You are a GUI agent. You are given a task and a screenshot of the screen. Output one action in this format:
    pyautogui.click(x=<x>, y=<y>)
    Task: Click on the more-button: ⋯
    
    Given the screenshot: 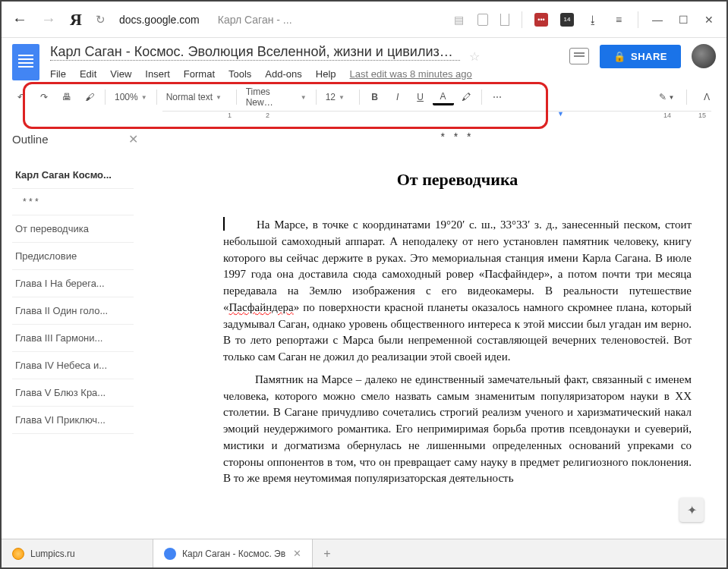 What is the action you would take?
    pyautogui.click(x=497, y=97)
    